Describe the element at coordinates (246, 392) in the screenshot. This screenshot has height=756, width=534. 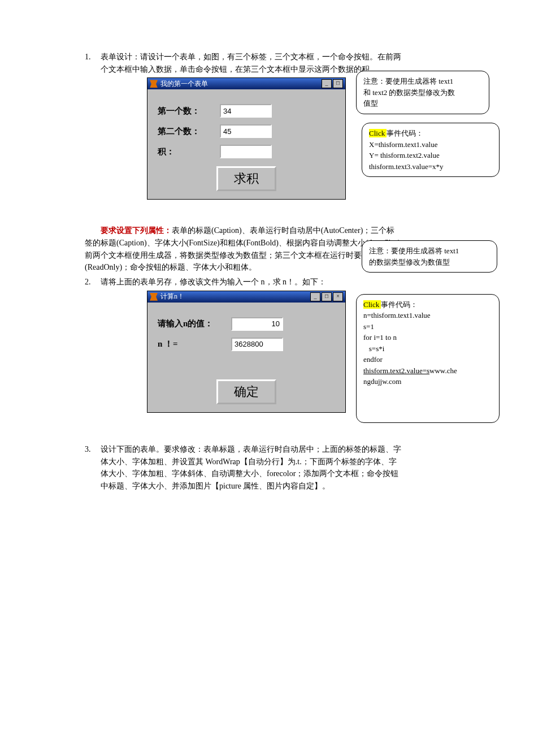
I see `form2-button: 确定` at that location.